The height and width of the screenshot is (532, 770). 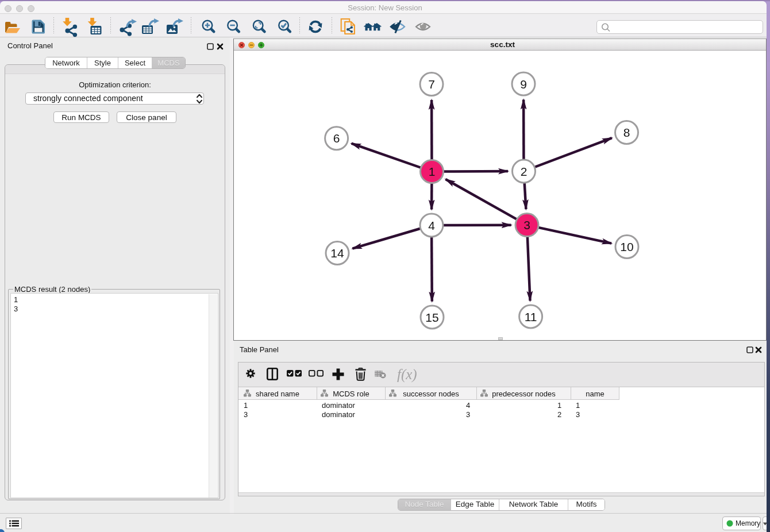 What do you see at coordinates (337, 253) in the screenshot?
I see `svg-text: 14` at bounding box center [337, 253].